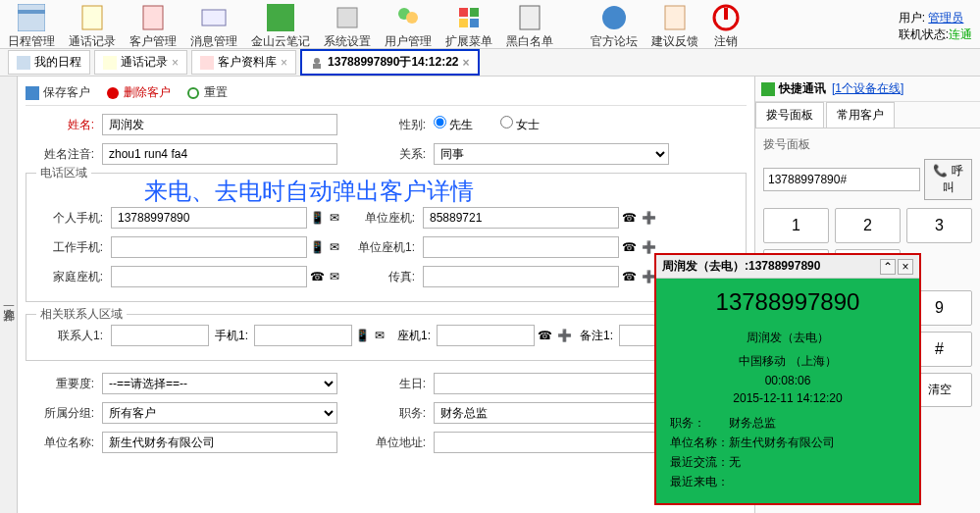 The width and height of the screenshot is (980, 513). Describe the element at coordinates (675, 18) in the screenshot. I see `feedback-icon` at that location.